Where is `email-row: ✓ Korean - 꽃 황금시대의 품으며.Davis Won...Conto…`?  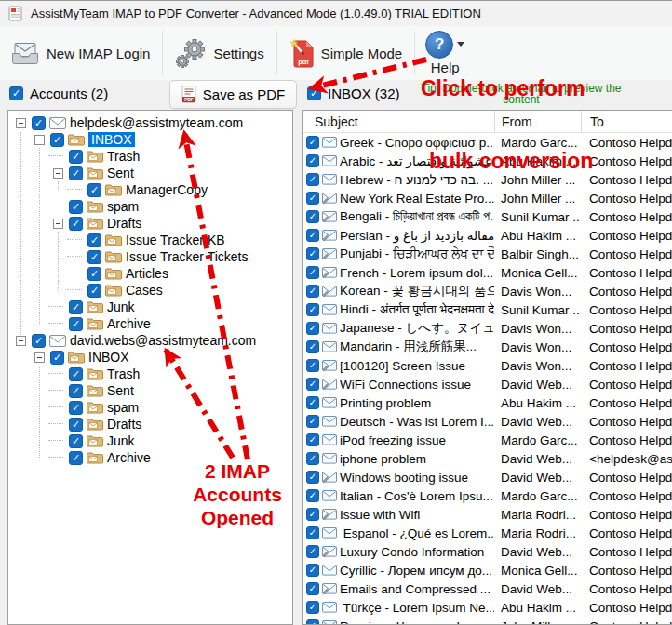 email-row: ✓ Korean - 꽃 황금시대의 품으며.Davis Won...Conto… is located at coordinates (488, 291).